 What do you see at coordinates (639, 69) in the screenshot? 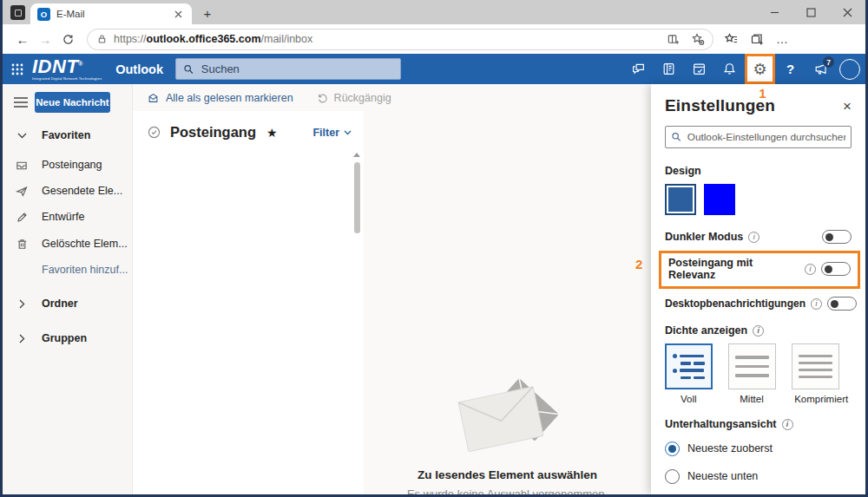
I see `chat-icon` at bounding box center [639, 69].